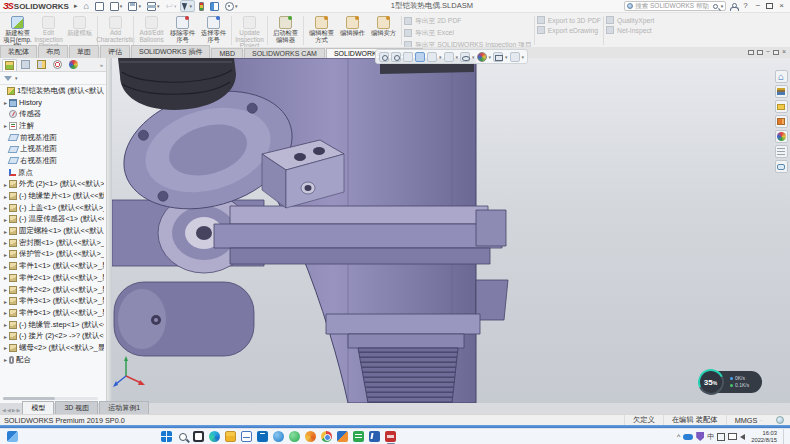  I want to click on tree-row: ▸零件2<2> (默认<<默认>_显示状态, so click(52, 290).